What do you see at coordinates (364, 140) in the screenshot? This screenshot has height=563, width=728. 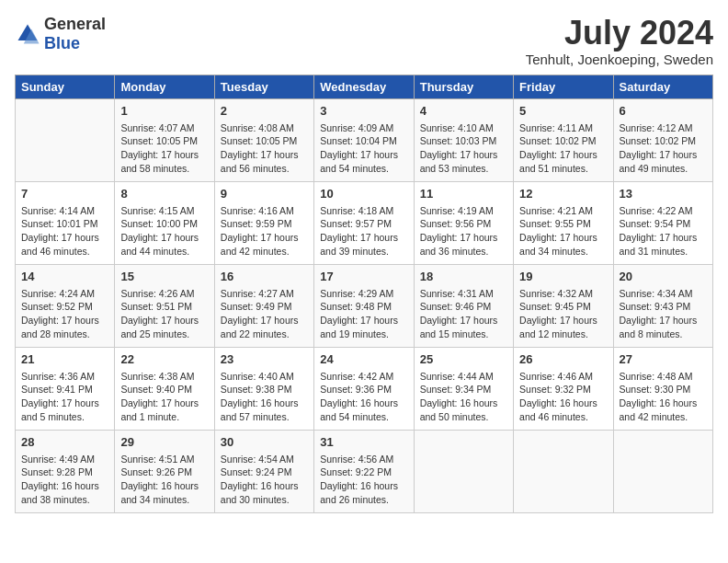 I see `calendar-cell: 3Sunrise: 4:09 AMSunset: 10:04 PMDayligh…` at bounding box center [364, 140].